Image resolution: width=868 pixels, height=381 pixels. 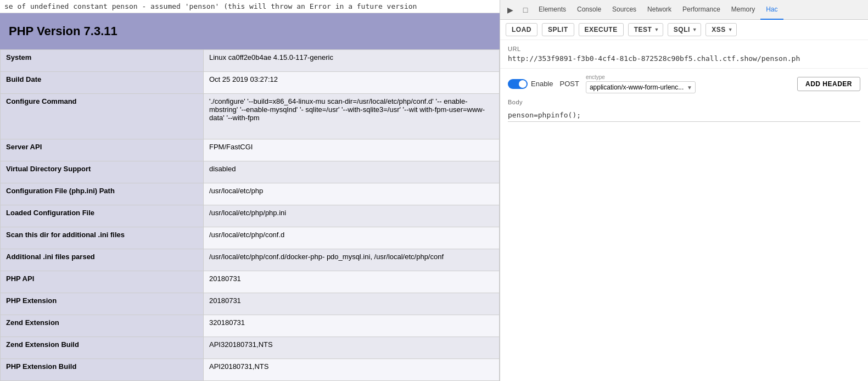 I want to click on table-value: /usr/local/etc/php, so click(x=351, y=194).